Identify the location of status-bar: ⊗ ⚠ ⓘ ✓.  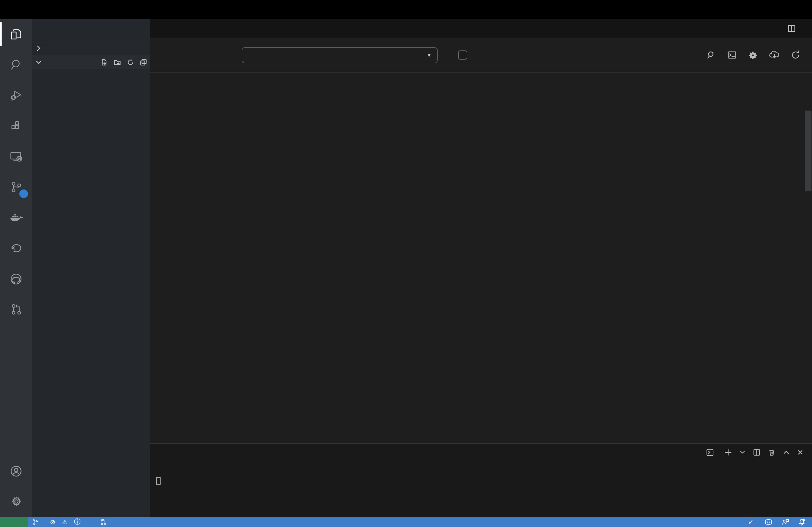
(406, 522).